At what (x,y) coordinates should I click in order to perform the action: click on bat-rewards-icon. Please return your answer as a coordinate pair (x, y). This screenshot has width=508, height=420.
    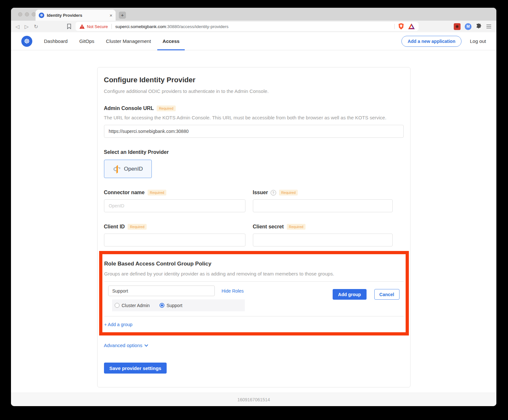
    Looking at the image, I should click on (411, 26).